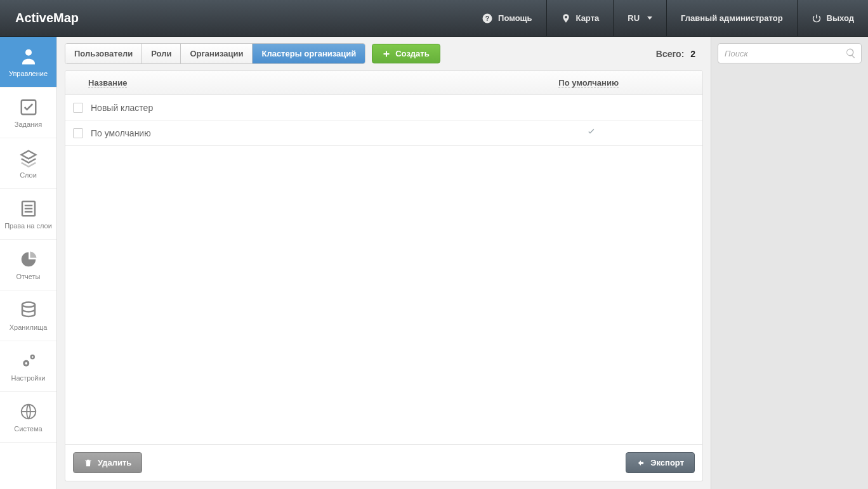  Describe the element at coordinates (732, 18) in the screenshot. I see `user-label: Главный администратор` at that location.